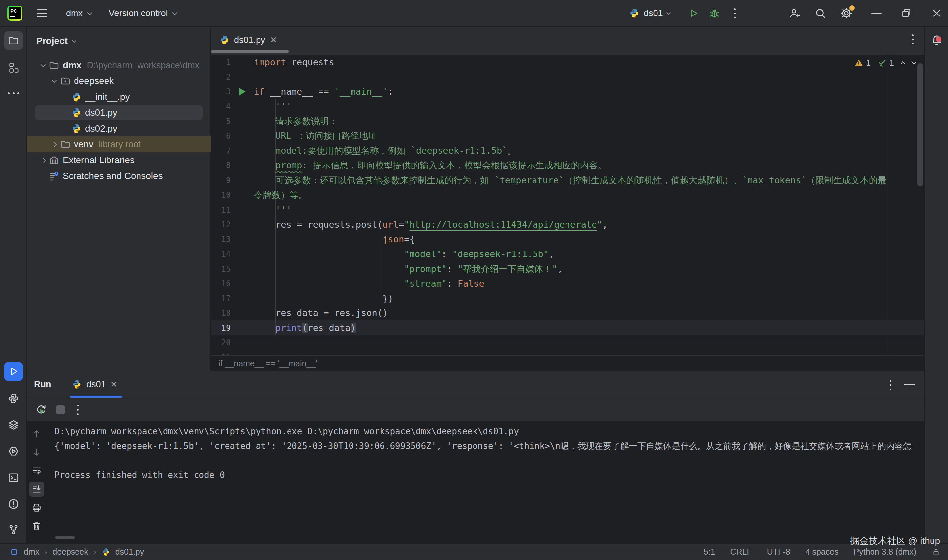 The height and width of the screenshot is (560, 948). What do you see at coordinates (568, 313) in the screenshot?
I see `code-line-18: 18 res_data = res.json()` at bounding box center [568, 313].